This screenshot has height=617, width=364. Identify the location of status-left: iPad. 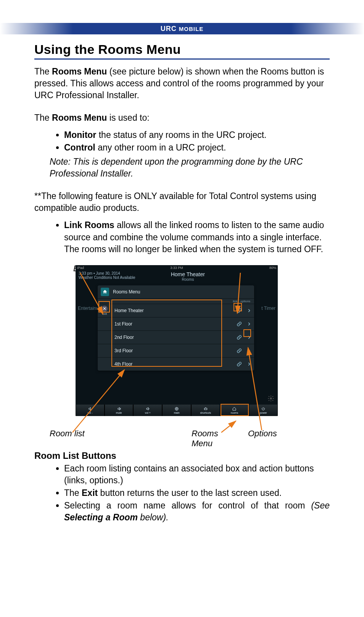
(81, 268).